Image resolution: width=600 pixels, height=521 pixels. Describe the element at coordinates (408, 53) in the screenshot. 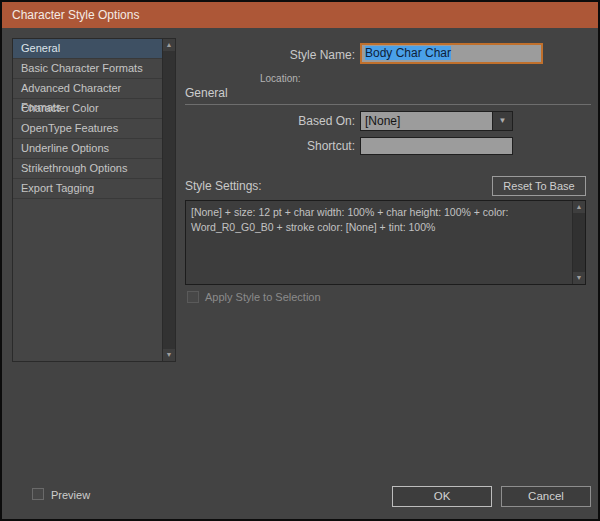

I see `style-name-selected-text: Body Char Char` at that location.